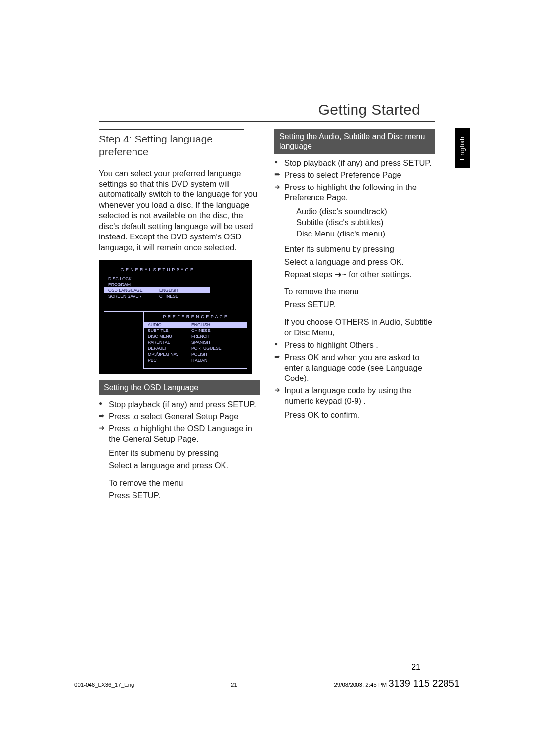 This screenshot has height=756, width=534. Describe the element at coordinates (366, 212) in the screenshot. I see `indent-item: Audio (disc's soundtrack)` at that location.